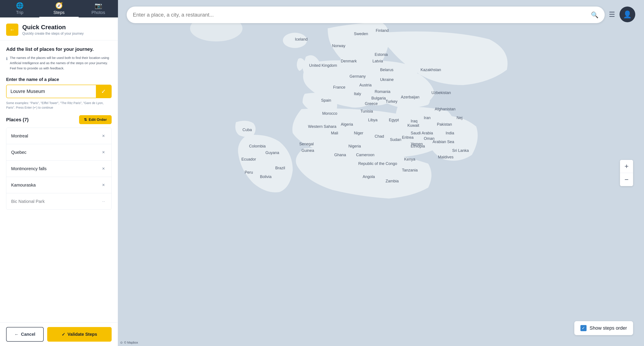  What do you see at coordinates (628, 14) in the screenshot?
I see `map-user-avatar: 👤` at bounding box center [628, 14].